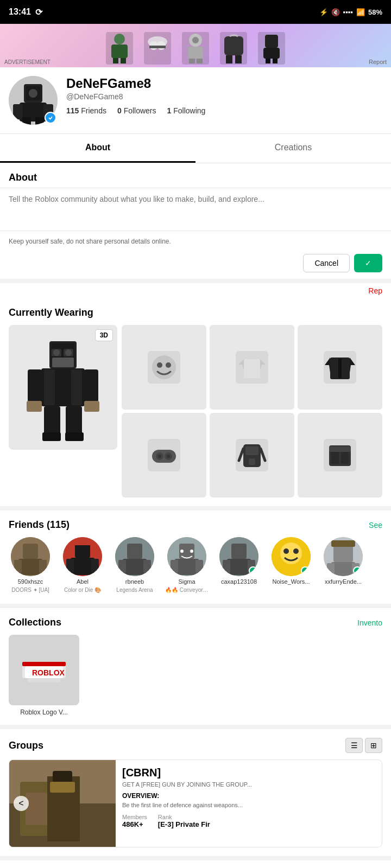 The width and height of the screenshot is (391, 868). Describe the element at coordinates (224, 111) in the screenshot. I see `profile-stats: 115 Friends 0 Followers 1 Following` at that location.